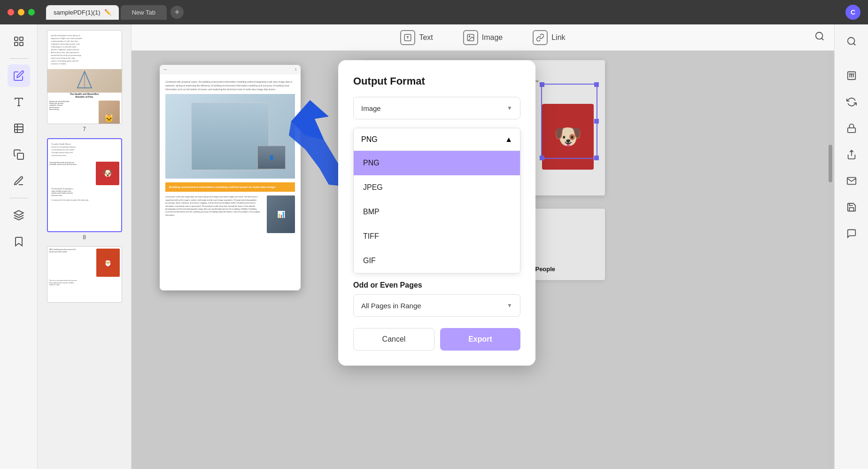 The image size is (868, 469). I want to click on new-tab-button: +, so click(177, 12).